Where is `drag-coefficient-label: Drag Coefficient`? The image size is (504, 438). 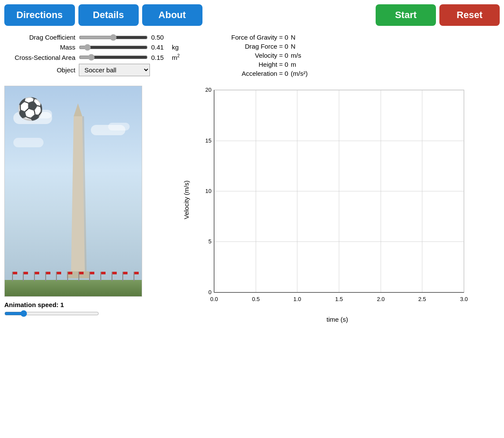 drag-coefficient-label: Drag Coefficient is located at coordinates (42, 37).